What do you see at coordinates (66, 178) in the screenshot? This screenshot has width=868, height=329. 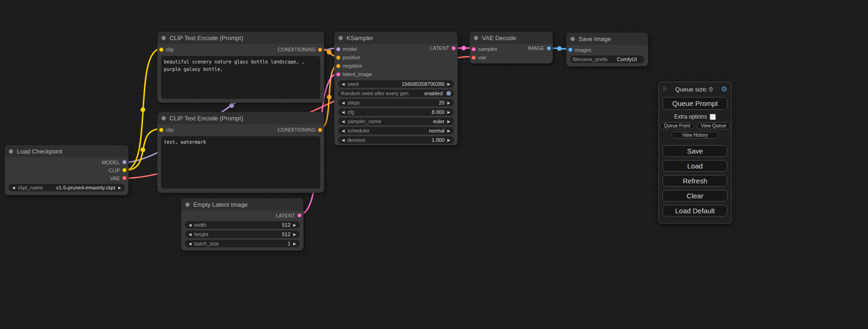 I see `output-slot-vae: VAE` at bounding box center [66, 178].